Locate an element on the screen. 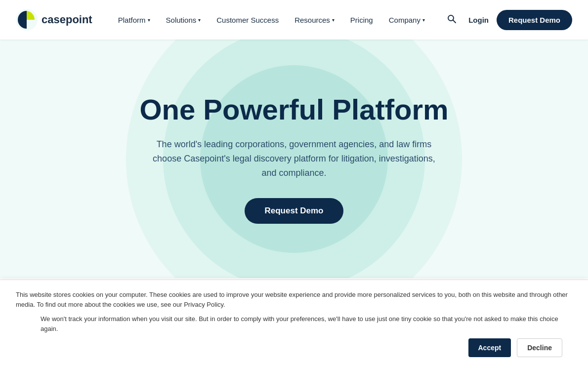 The width and height of the screenshot is (588, 367). request-demo-nav-button: Request Demo is located at coordinates (535, 20).